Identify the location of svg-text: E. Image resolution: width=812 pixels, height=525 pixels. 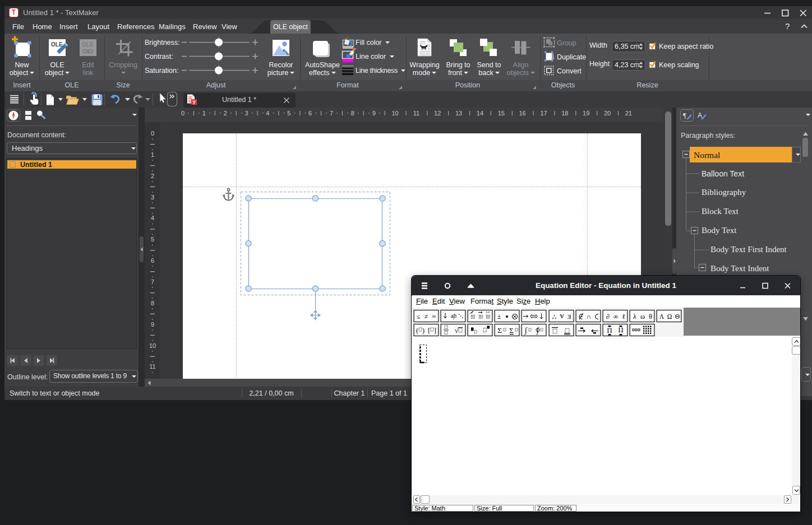
(569, 317).